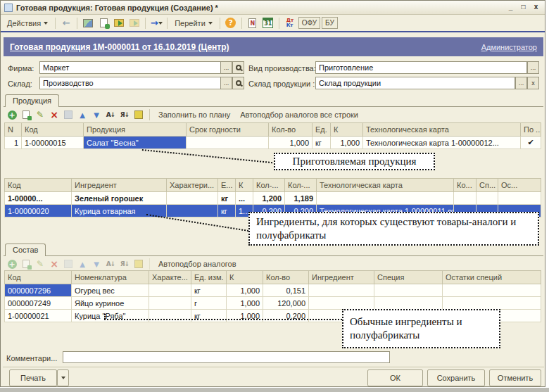  What do you see at coordinates (286, 303) in the screenshot?
I see `table-cell: 120,000` at bounding box center [286, 303].